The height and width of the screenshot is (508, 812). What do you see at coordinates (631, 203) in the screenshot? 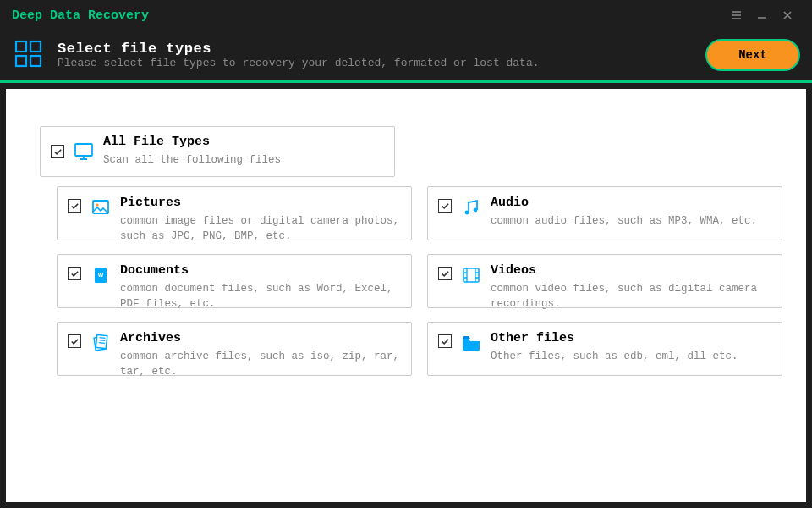
I see `card-audio-label: Audio` at bounding box center [631, 203].